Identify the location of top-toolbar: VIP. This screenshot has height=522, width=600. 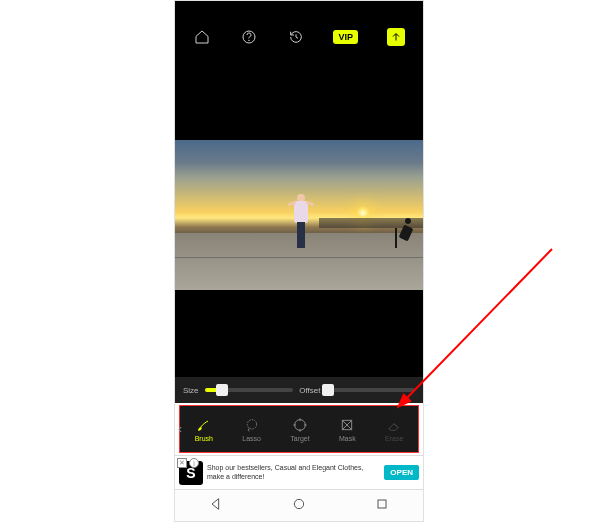
(299, 37).